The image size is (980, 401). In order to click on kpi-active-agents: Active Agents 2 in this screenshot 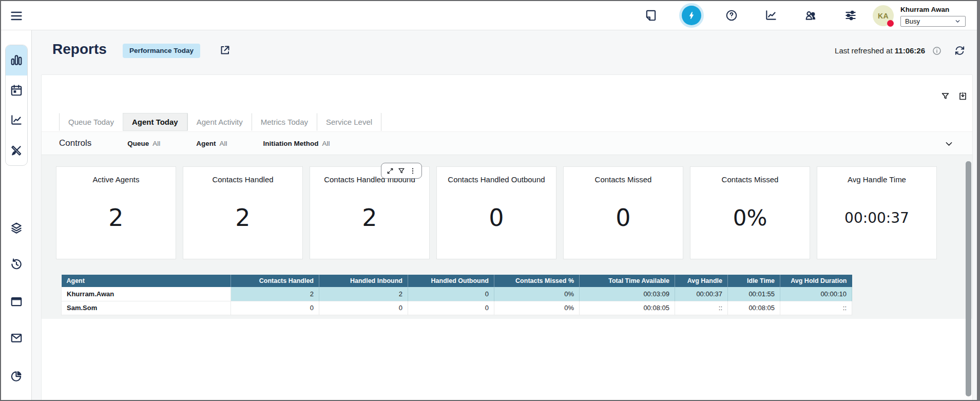, I will do `click(116, 213)`.